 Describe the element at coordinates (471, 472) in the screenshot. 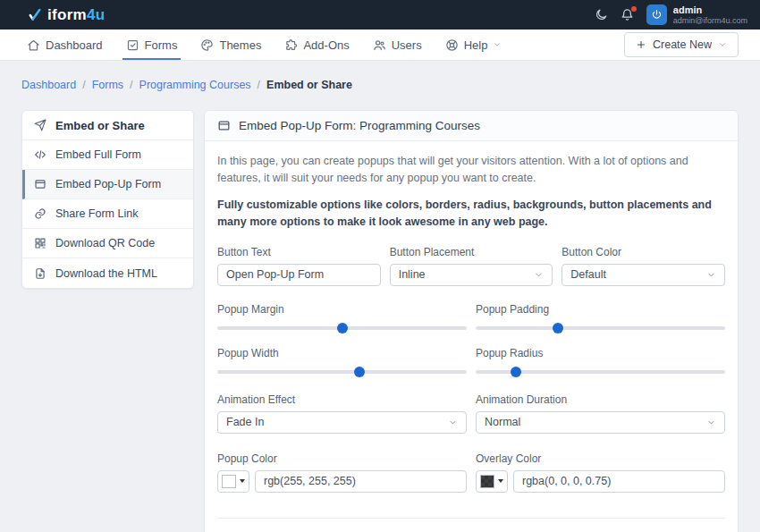

I see `colors-row: Popup Color Overlay Color` at that location.